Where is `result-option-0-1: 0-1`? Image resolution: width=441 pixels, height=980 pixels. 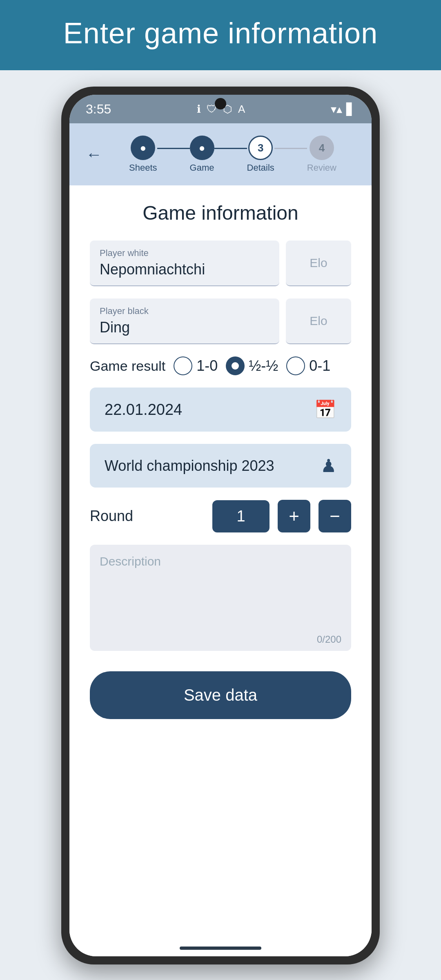 result-option-0-1: 0-1 is located at coordinates (308, 366).